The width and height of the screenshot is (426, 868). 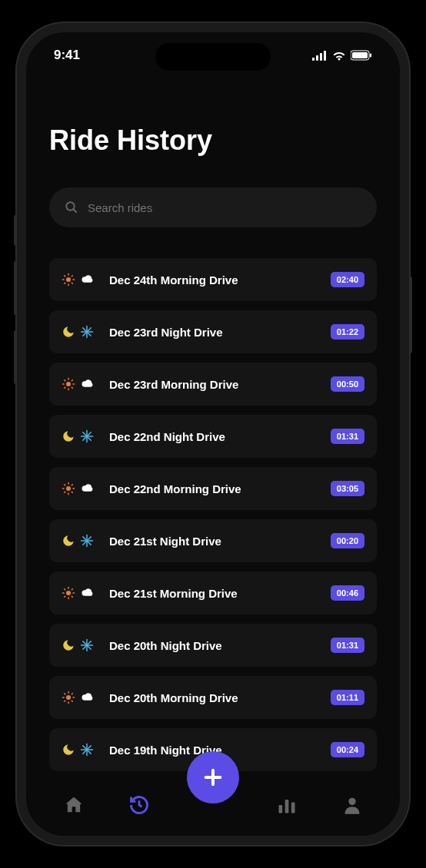 I want to click on volume-down-button, so click(x=15, y=357).